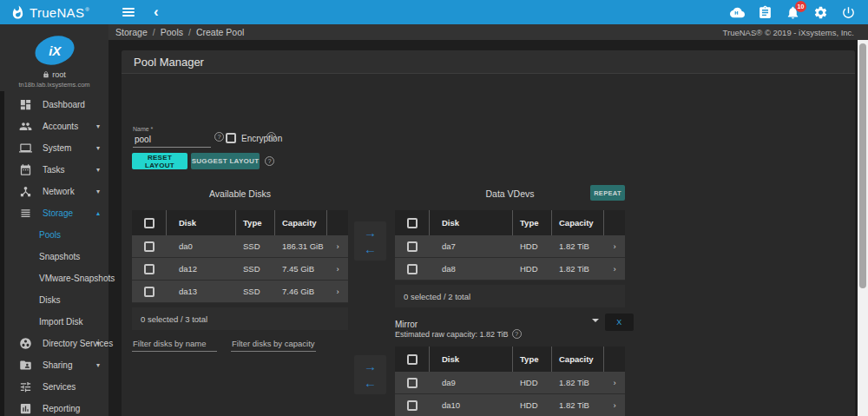 The image size is (868, 416). I want to click on remove-vdev-button: X, so click(620, 322).